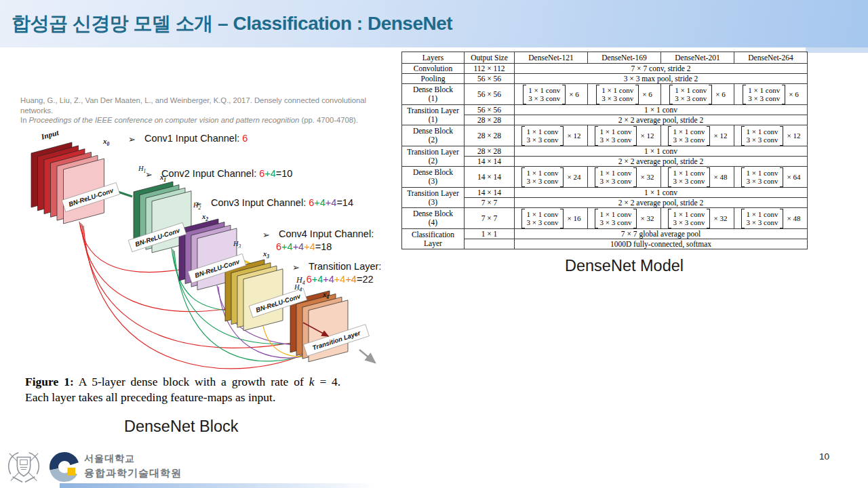  What do you see at coordinates (193, 138) in the screenshot?
I see `bullet-conv1-label: Conv1 Input Channel:` at bounding box center [193, 138].